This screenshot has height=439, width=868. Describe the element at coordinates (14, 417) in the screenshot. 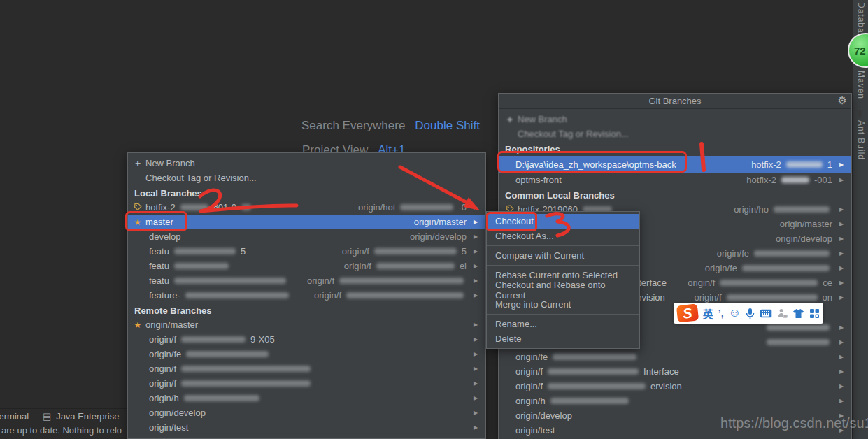

I see `terminal-label: Terminal` at that location.